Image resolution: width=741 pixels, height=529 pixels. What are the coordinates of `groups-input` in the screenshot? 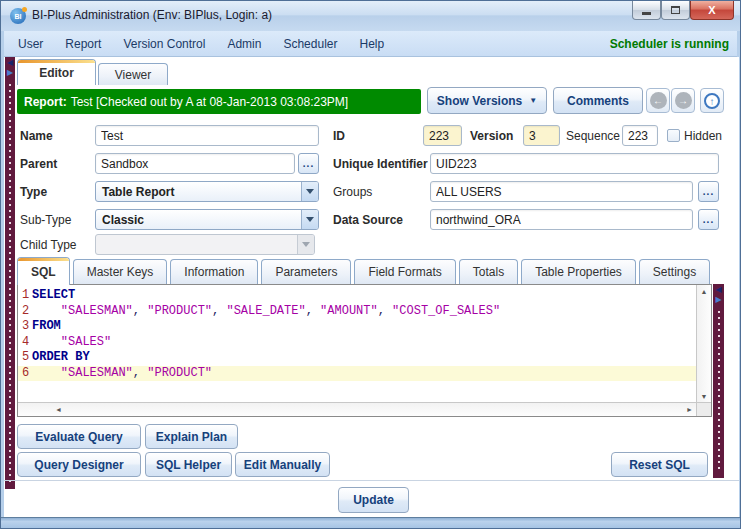 It's located at (562, 192).